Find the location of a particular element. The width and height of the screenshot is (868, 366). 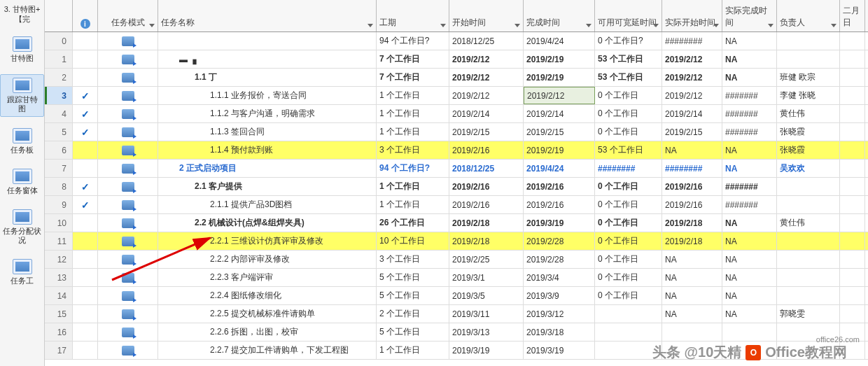

task-name-cell: 2.2.3 客户端评审 is located at coordinates (267, 277).